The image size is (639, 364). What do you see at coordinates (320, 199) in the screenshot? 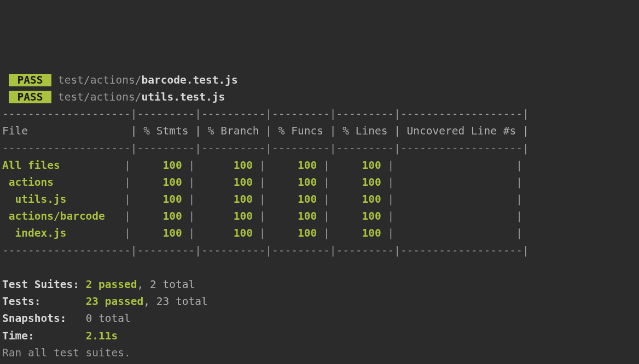
I see `coverage-row: utils.js | 100 | 100 | 100 | 100 | |` at bounding box center [320, 199].